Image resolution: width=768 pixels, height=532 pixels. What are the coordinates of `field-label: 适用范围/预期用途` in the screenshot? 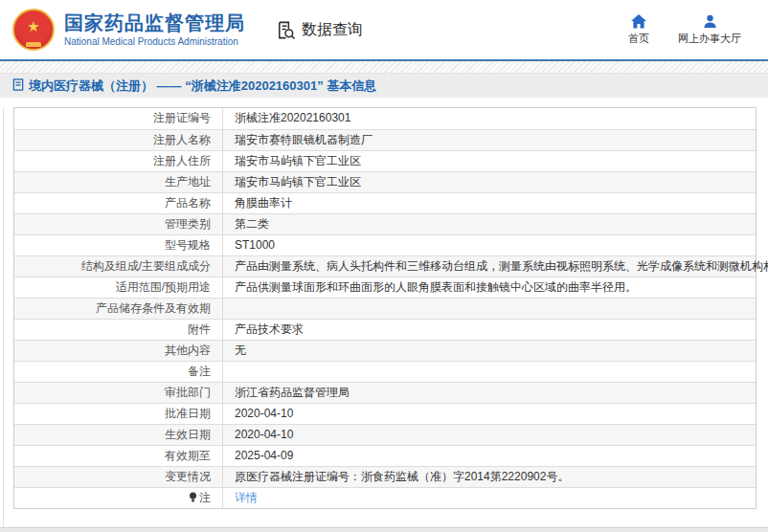 It's located at (119, 287).